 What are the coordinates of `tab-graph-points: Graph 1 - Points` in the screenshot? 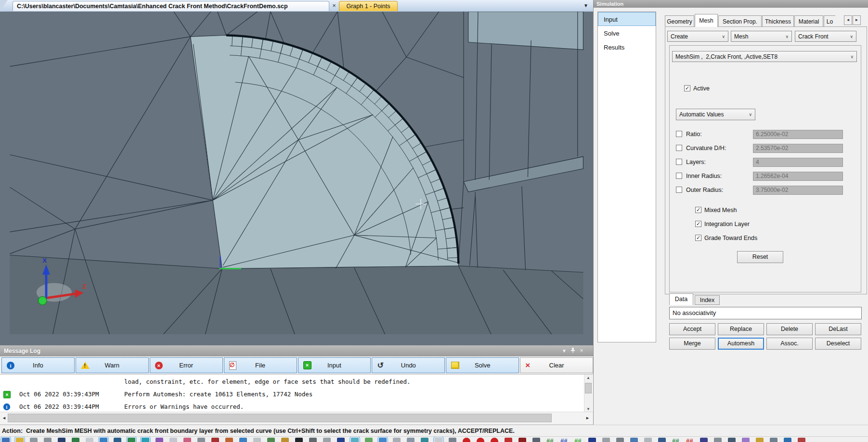 It's located at (368, 6).